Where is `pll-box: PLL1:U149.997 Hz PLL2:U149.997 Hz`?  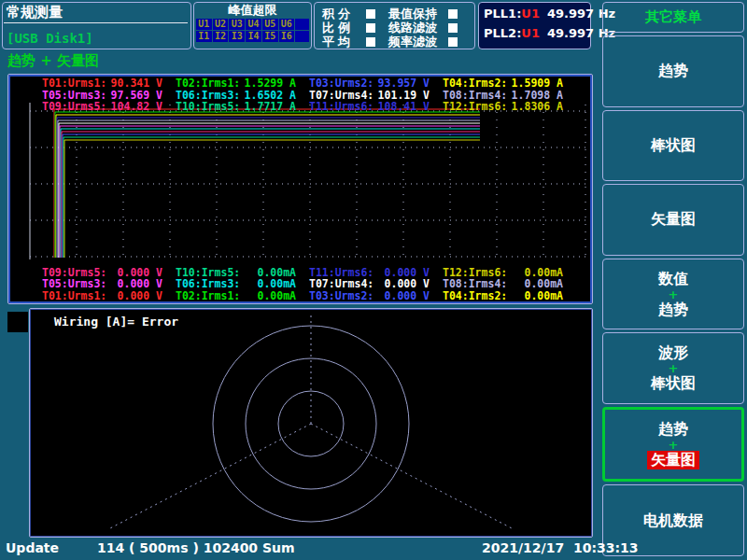
pll-box: PLL1:U149.997 Hz PLL2:U149.997 Hz is located at coordinates (534, 26).